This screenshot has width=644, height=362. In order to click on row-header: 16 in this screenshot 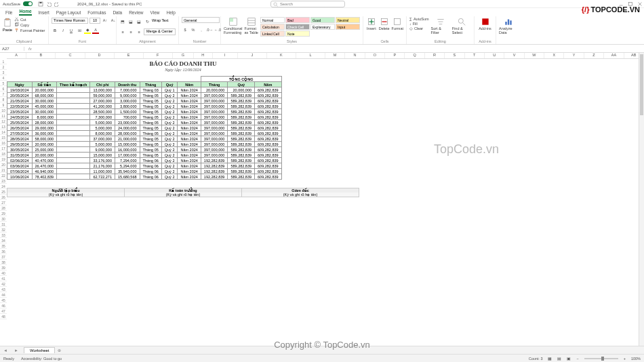, I will do `click(3, 143)`.